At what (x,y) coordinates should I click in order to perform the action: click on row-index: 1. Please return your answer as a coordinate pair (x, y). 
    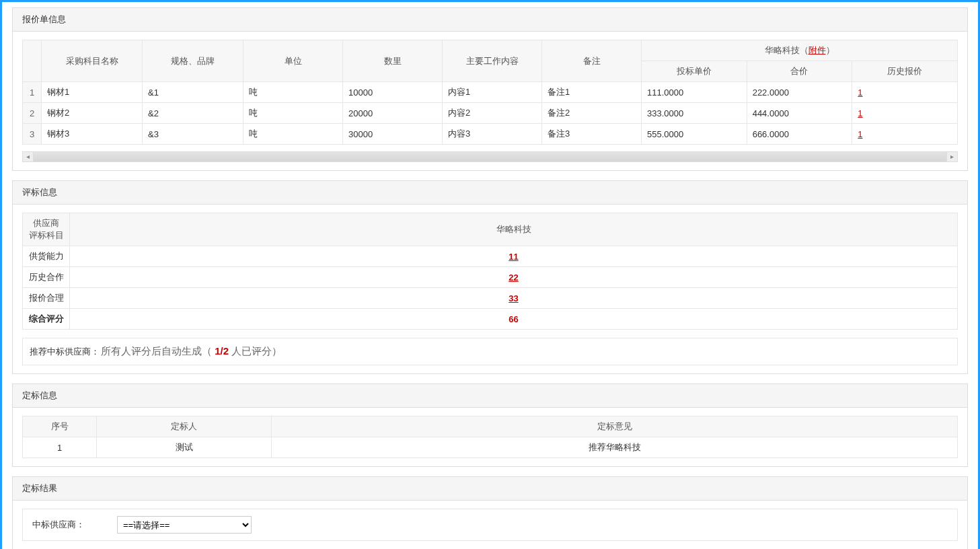
    Looking at the image, I should click on (32, 93).